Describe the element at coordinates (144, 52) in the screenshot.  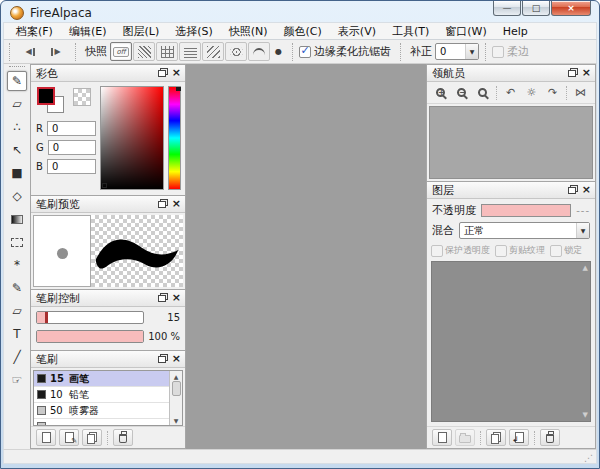
I see `snap-parallel-button` at that location.